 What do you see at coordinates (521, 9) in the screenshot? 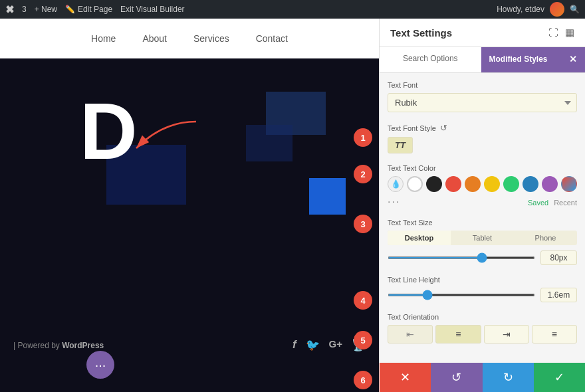
I see `howdy-text: Howdy, etdev` at bounding box center [521, 9].